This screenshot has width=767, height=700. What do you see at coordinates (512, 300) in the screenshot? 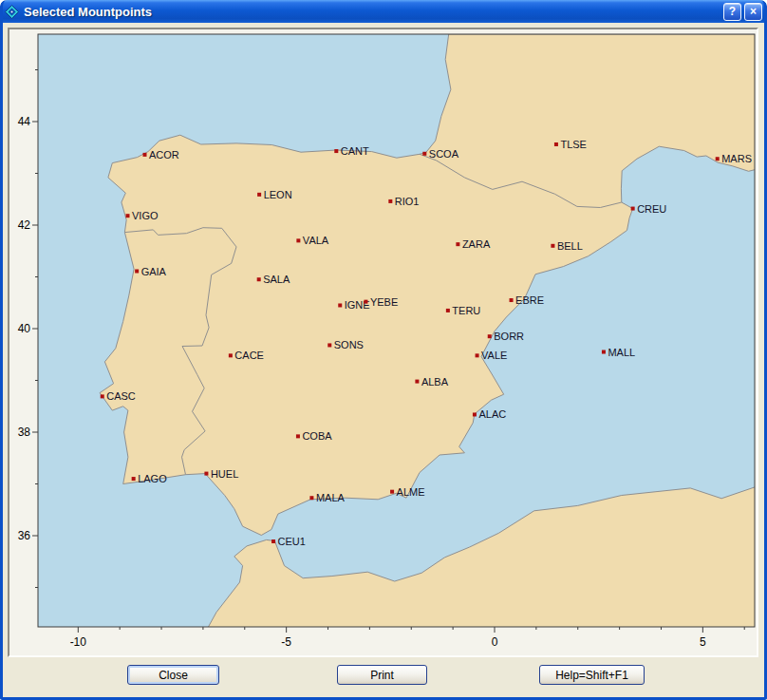
I see `station-marker-EBRE` at bounding box center [512, 300].